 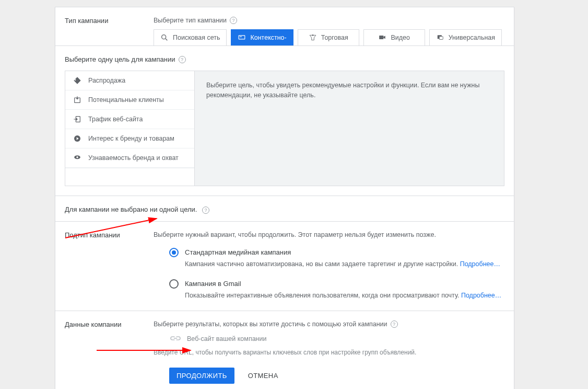 I want to click on tab-label: Поисковая сеть, so click(x=196, y=38).